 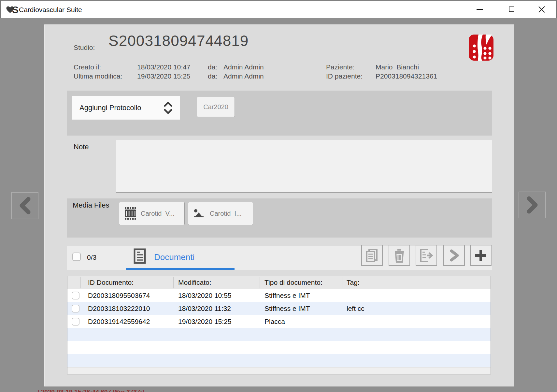 I want to click on document-icon, so click(x=140, y=257).